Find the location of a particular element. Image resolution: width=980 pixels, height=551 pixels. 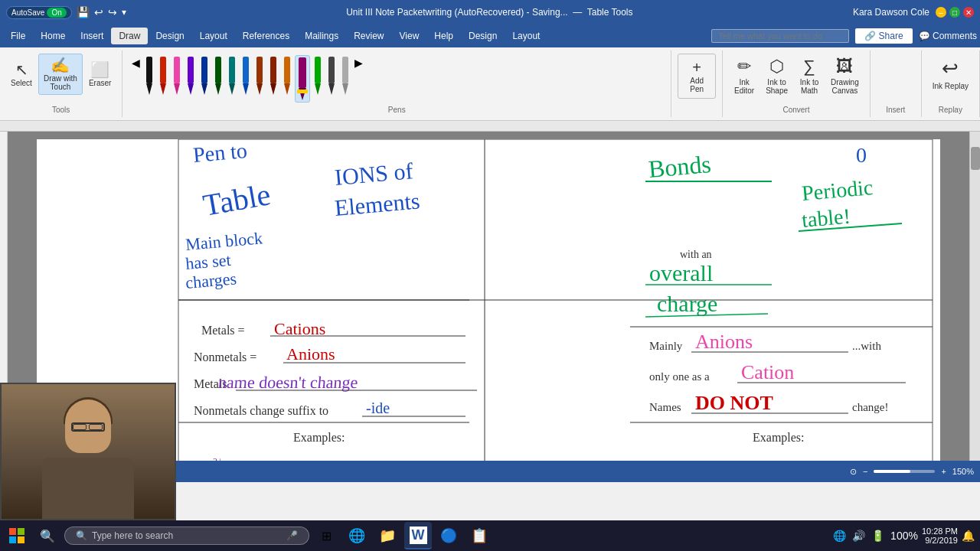

zoom-slider is located at coordinates (904, 471).